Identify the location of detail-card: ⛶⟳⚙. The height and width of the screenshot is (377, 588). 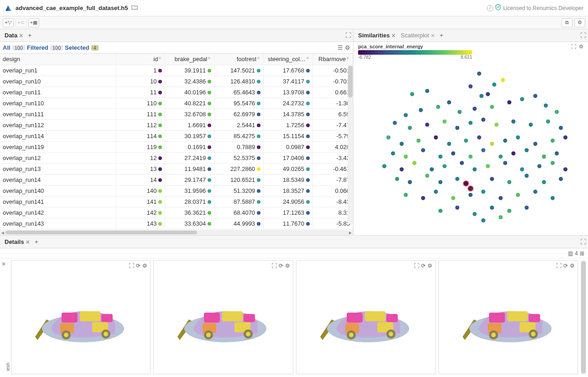
(366, 317).